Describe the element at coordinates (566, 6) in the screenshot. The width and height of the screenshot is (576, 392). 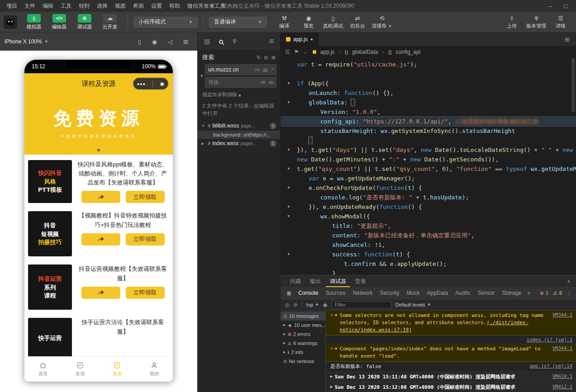
I see `maximize-button: □` at that location.